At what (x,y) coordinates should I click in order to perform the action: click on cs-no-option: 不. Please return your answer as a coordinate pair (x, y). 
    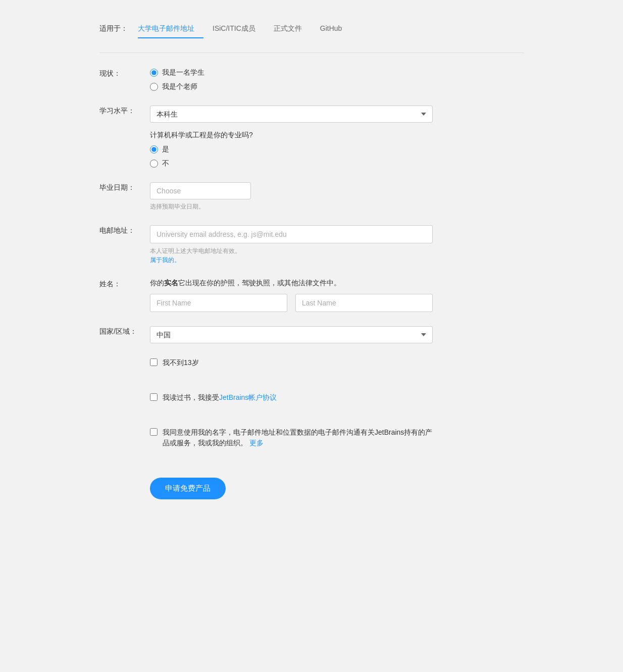
    Looking at the image, I should click on (291, 164).